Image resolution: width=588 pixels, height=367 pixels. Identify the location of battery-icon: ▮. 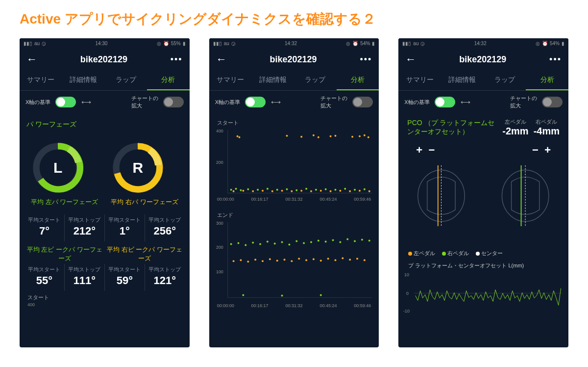
(563, 43).